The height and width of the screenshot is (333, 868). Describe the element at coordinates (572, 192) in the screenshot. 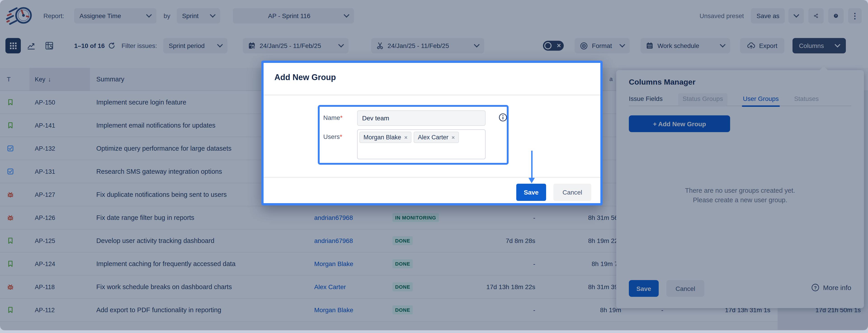

I see `modal-cancel-button: Cancel` at that location.